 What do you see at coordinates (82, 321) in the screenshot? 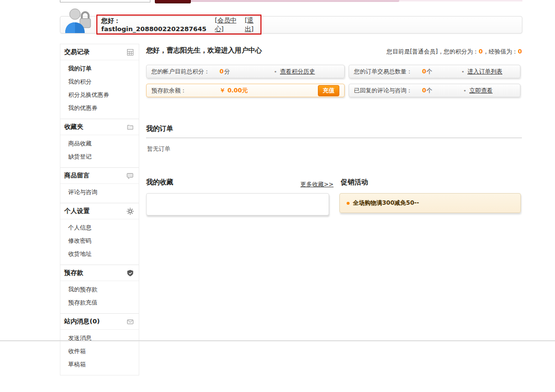
I see `sidebar-header-label: 站内消息(0)` at bounding box center [82, 321].